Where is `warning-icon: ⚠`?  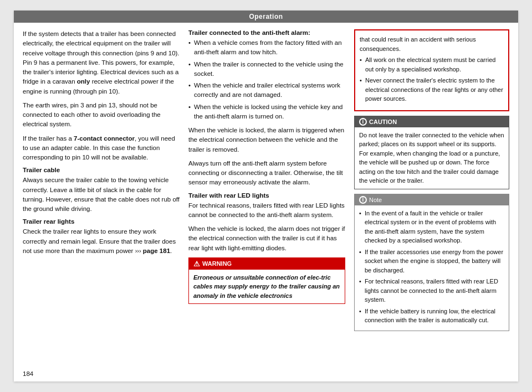 warning-icon: ⚠ is located at coordinates (197, 264).